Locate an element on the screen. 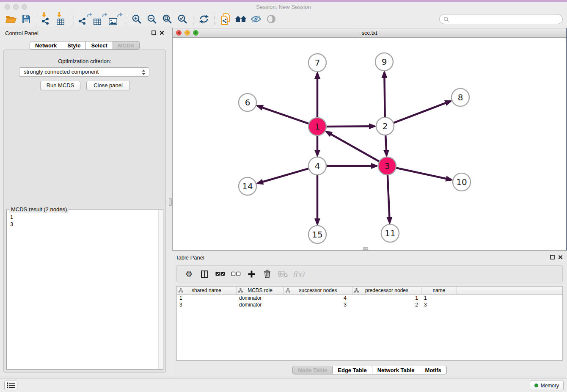 This screenshot has height=392, width=567. show-all-button is located at coordinates (271, 19).